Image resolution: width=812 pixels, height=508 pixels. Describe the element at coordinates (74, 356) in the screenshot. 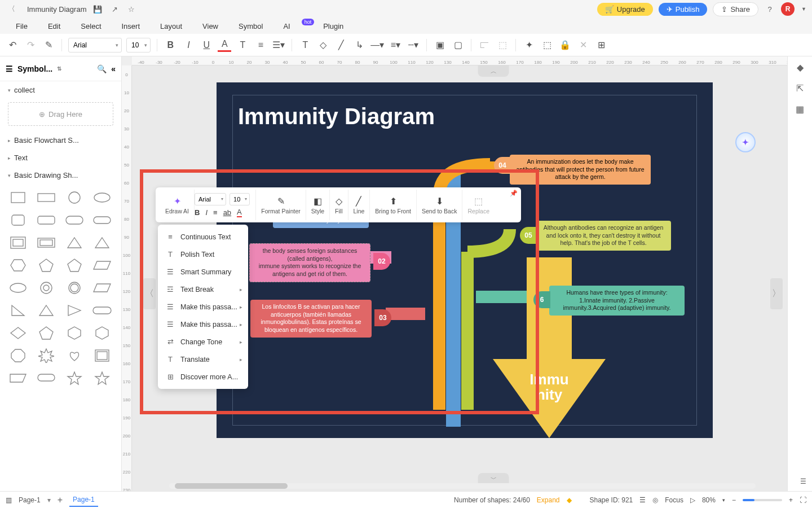

I see `shape-heart` at that location.